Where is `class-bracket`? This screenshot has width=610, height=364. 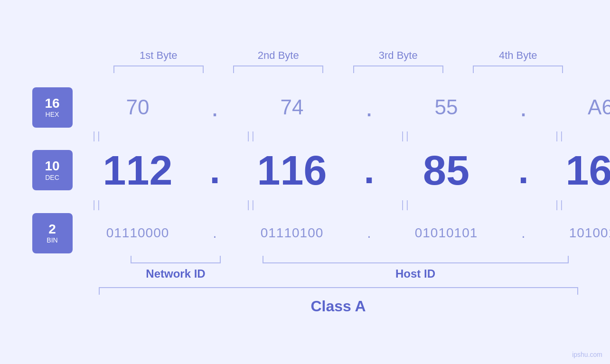 class-bracket is located at coordinates (338, 291).